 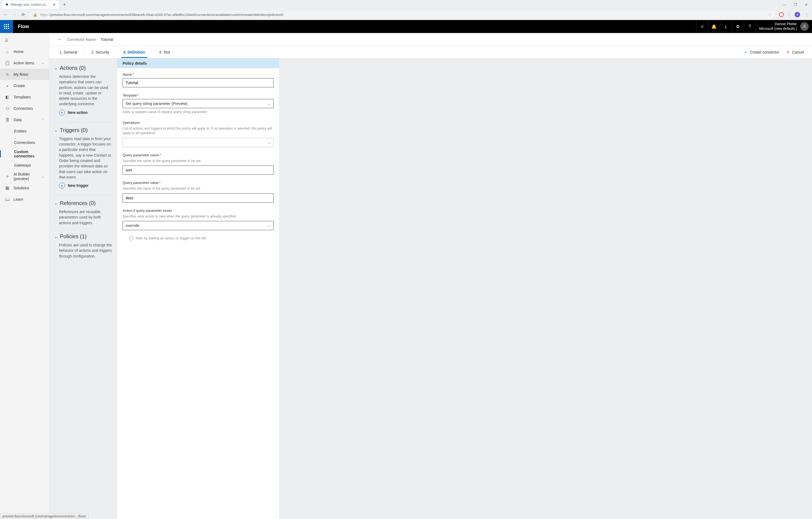 I want to click on qpv-input, so click(x=198, y=198).